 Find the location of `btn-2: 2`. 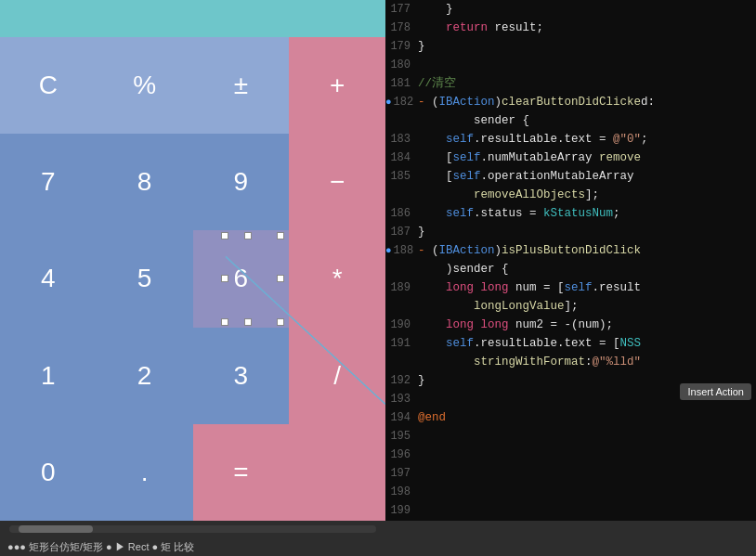

btn-2: 2 is located at coordinates (145, 376).